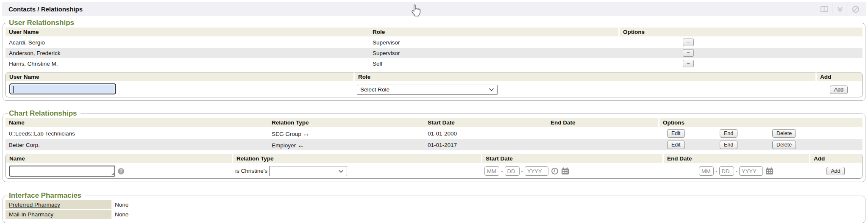  Describe the element at coordinates (512, 171) in the screenshot. I see `start-day-input` at that location.